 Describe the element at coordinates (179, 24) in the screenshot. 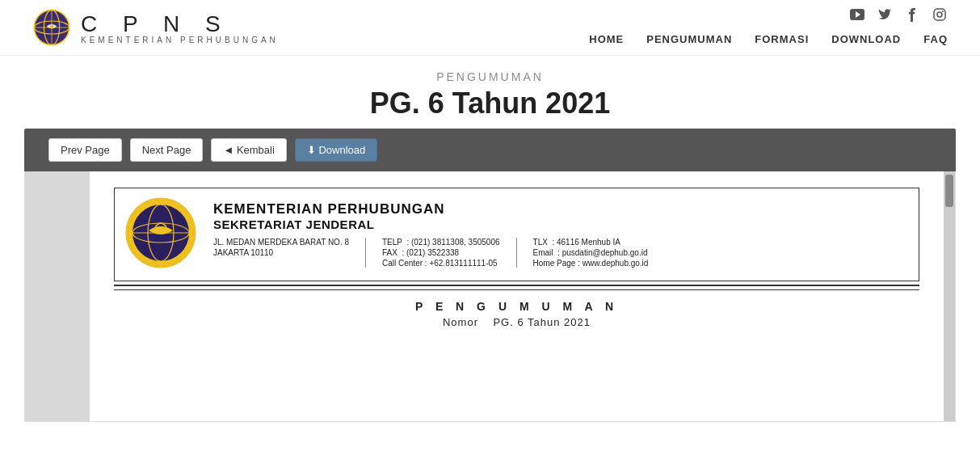

I see `brand-cpns-label: C P N S` at that location.